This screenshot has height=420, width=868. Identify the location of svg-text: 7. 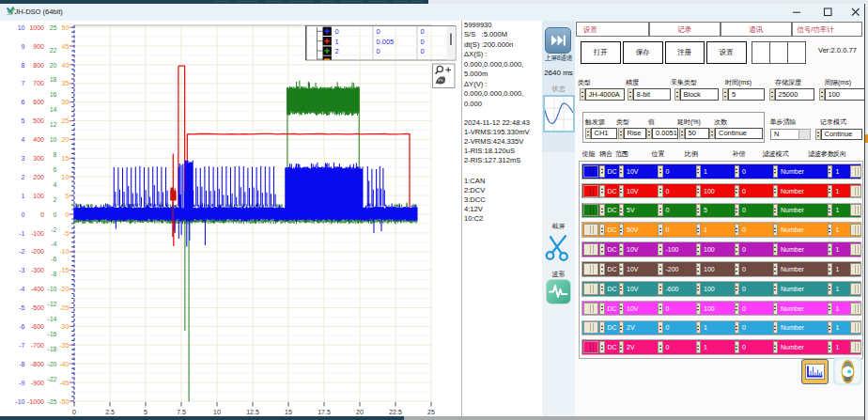
(23, 83).